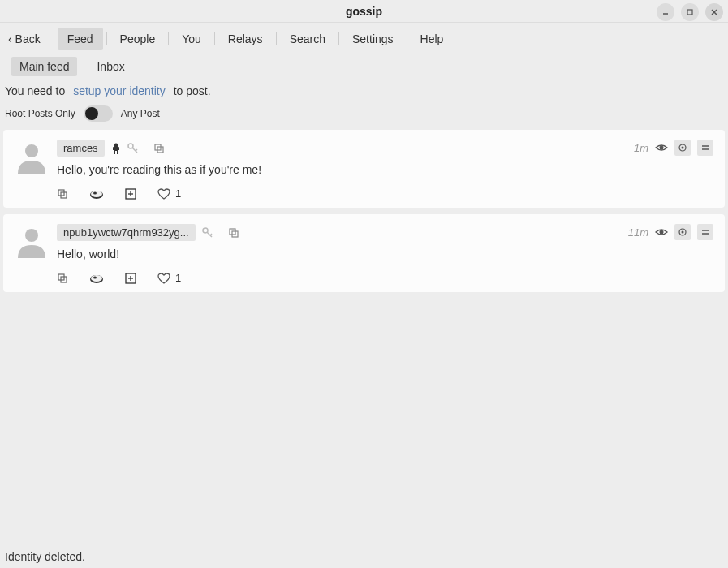 This screenshot has height=568, width=728. What do you see at coordinates (44, 67) in the screenshot?
I see `subnav-main-feed: Main feed` at bounding box center [44, 67].